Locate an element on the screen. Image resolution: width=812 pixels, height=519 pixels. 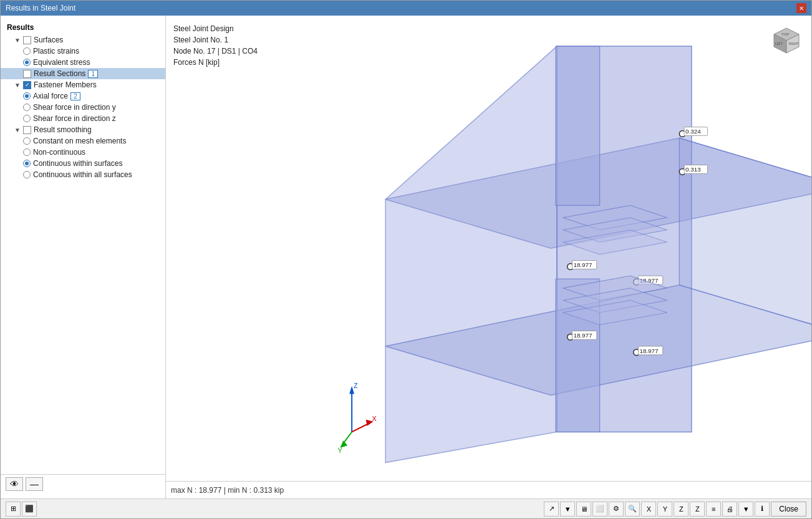
tree-constant-mesh: Constant on mesh elements is located at coordinates (83, 141).